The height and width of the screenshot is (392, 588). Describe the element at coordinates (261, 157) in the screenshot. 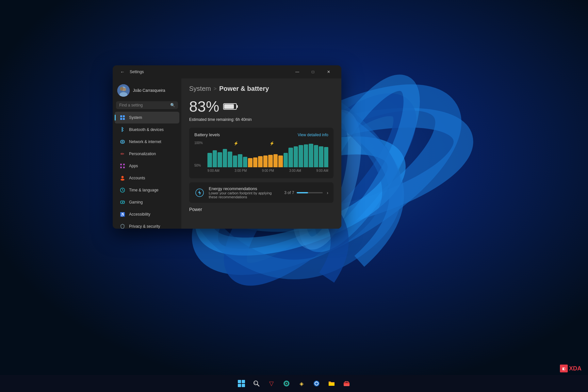

I see `chart-container: 100% 50% ⚡ ⚡ 9:00 AM 3:00 PM 9:00 PM 3:0…` at that location.